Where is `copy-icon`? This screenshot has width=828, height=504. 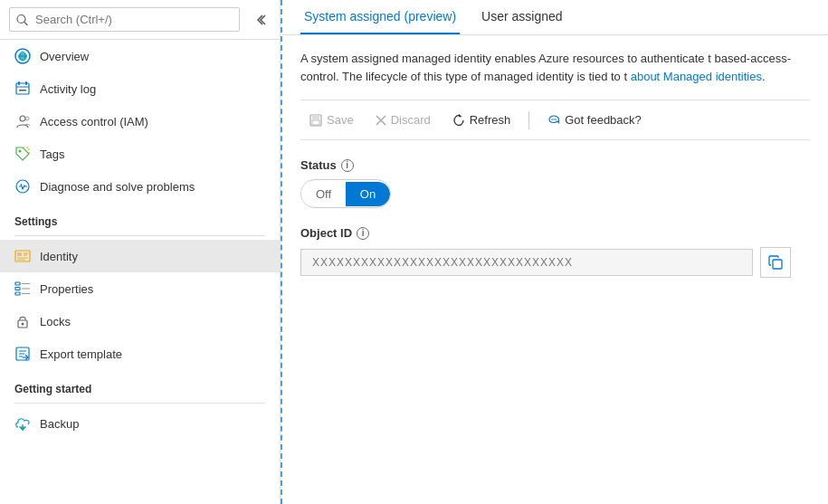 copy-icon is located at coordinates (776, 262).